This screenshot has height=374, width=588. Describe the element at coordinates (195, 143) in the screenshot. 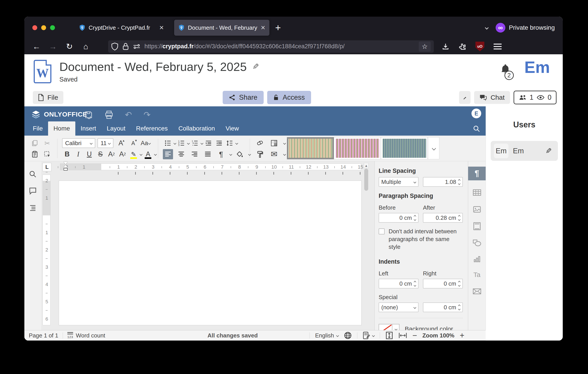

I see `multilevel-list-icon: 1` at that location.